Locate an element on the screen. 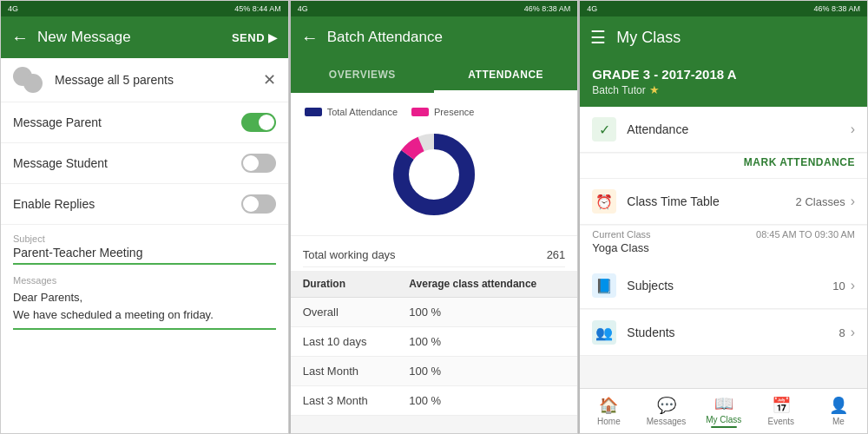 Image resolution: width=868 pixels, height=434 pixels. table-row: Overall100 % is located at coordinates (434, 312).